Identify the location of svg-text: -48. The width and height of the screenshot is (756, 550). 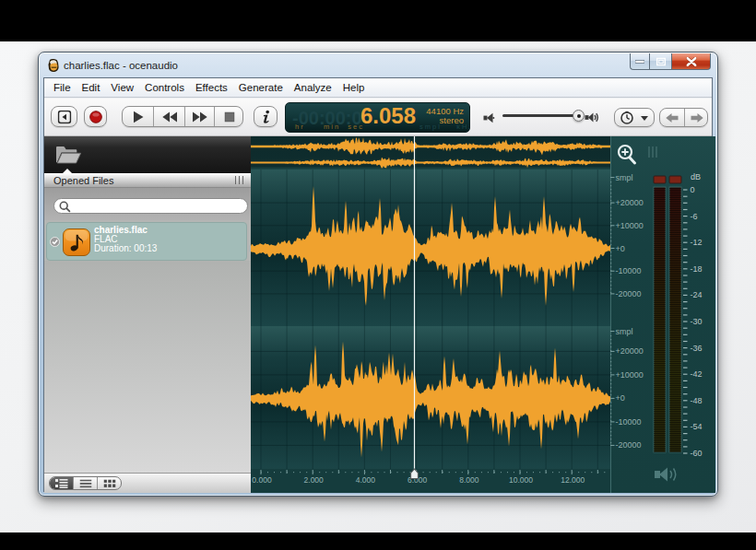
(697, 401).